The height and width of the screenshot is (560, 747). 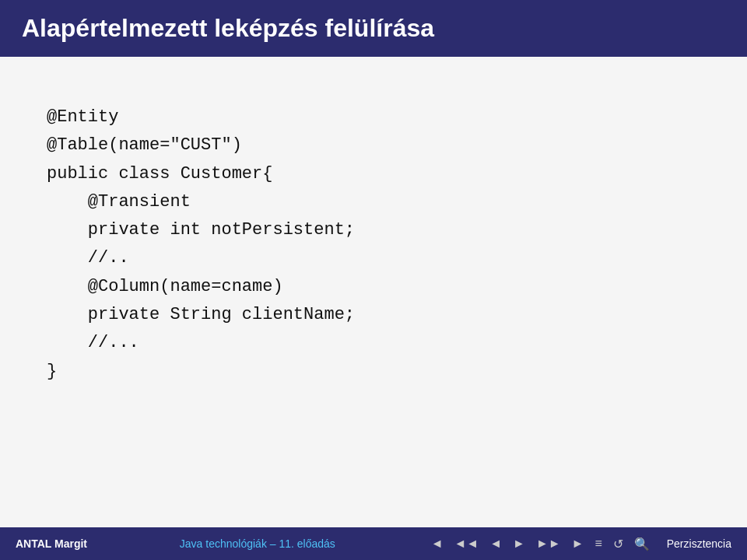 I want to click on author-label: ANTAL Margit, so click(x=51, y=544).